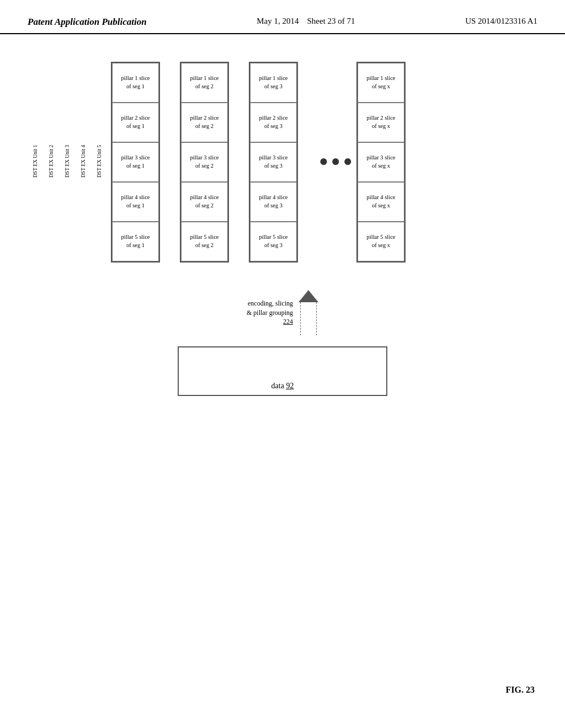 The image size is (565, 728). Describe the element at coordinates (288, 322) in the screenshot. I see `encoding-ref: 224` at that location.